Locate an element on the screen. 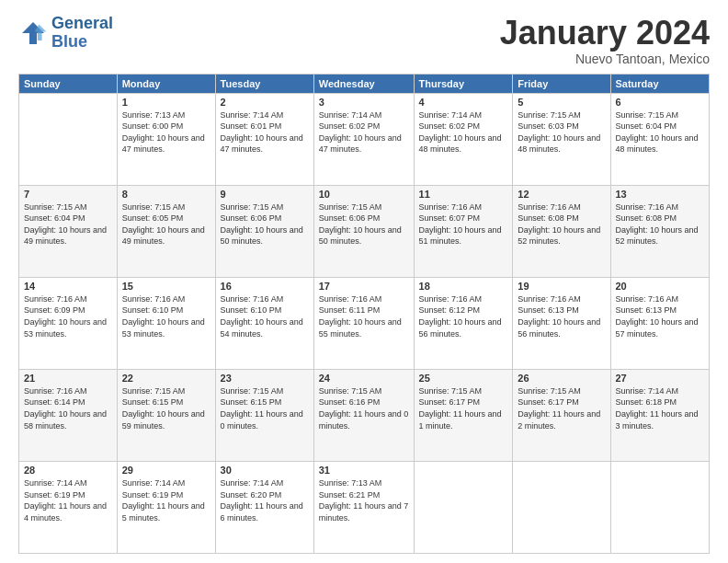 This screenshot has width=728, height=563. calendar-cell: 5Sunrise: 7:15 AMSunset: 6:03 PMDaylight… is located at coordinates (562, 139).